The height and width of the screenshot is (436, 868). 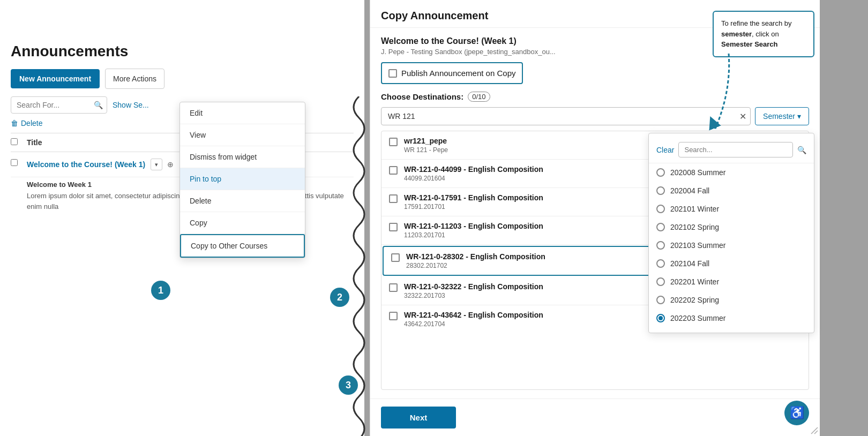 What do you see at coordinates (59, 105) in the screenshot?
I see `search-input` at bounding box center [59, 105].